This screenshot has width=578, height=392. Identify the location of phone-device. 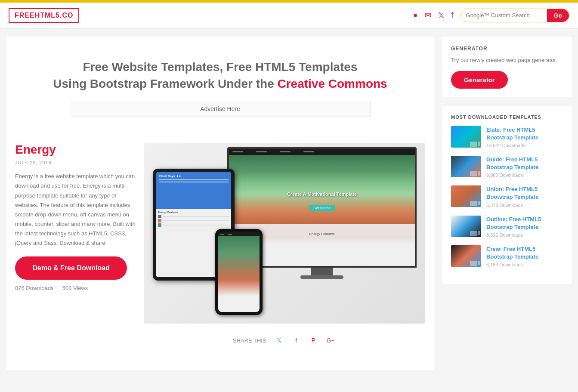
(239, 272).